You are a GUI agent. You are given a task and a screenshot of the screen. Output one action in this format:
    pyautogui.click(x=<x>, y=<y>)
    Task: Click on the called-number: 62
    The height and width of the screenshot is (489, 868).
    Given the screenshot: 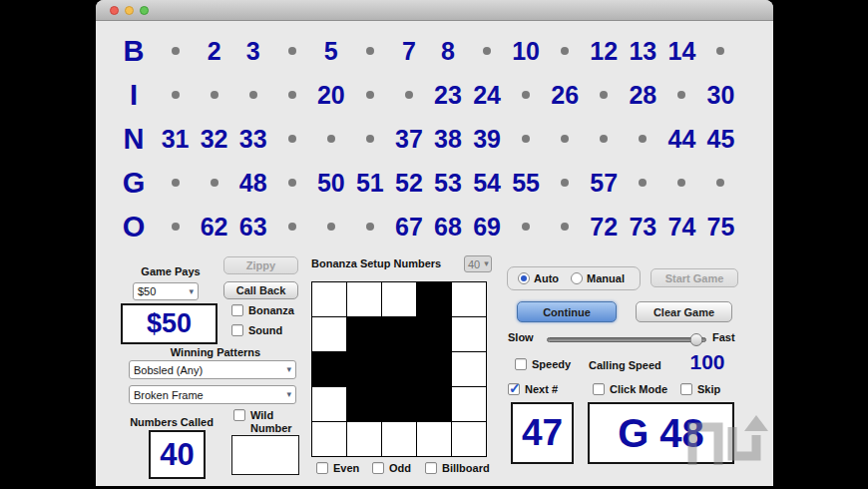 What is the action you would take?
    pyautogui.click(x=214, y=227)
    